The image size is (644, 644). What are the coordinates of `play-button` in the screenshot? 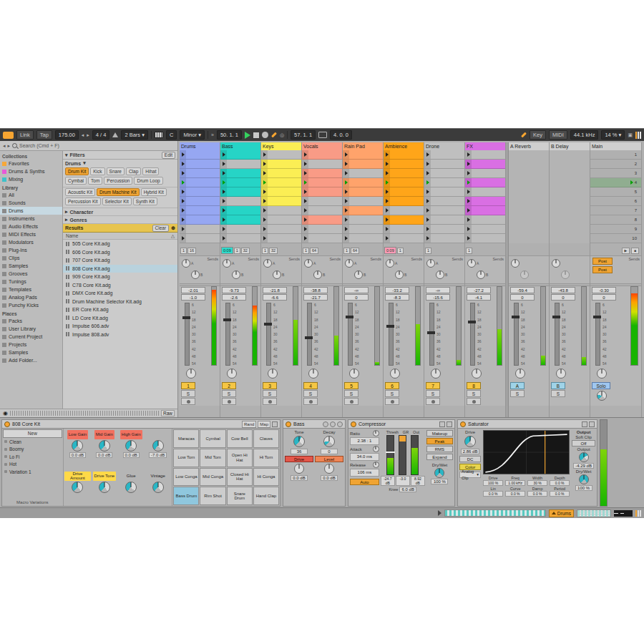 It's located at (248, 135).